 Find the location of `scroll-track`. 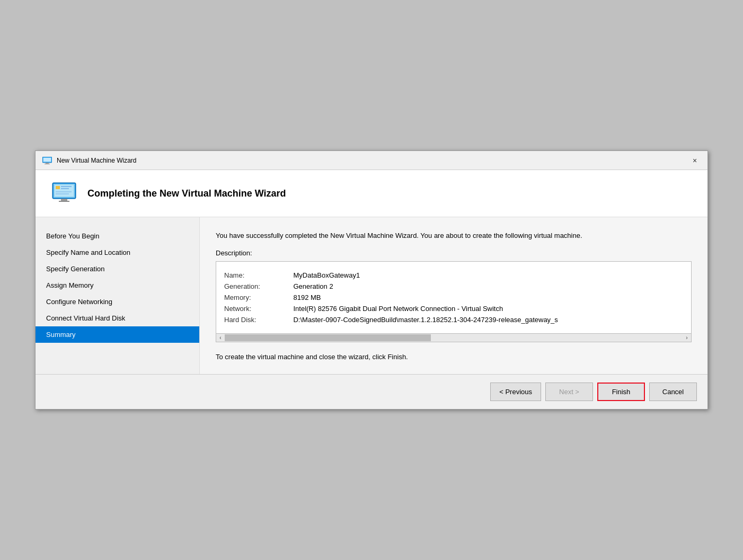

scroll-track is located at coordinates (454, 338).